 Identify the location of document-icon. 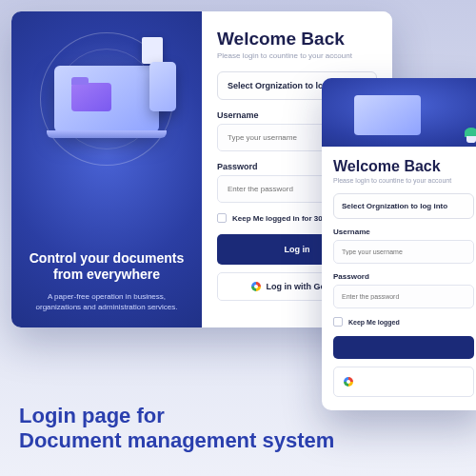
(152, 50).